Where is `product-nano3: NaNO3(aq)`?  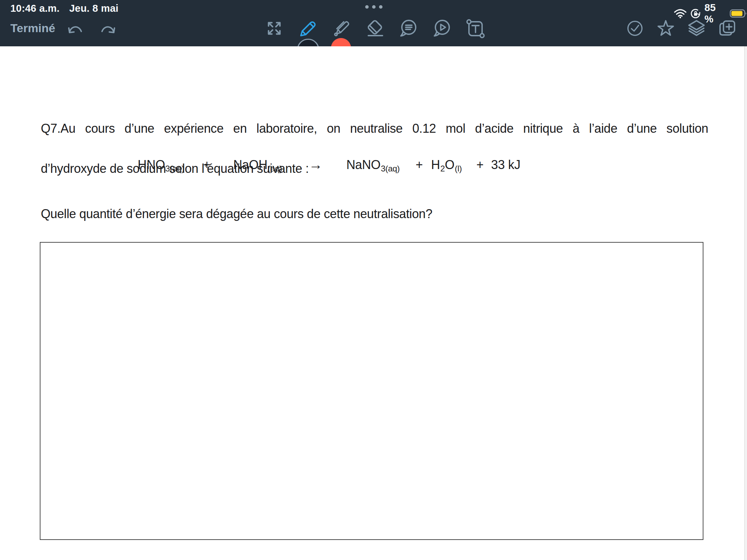 product-nano3: NaNO3(aq) is located at coordinates (373, 165).